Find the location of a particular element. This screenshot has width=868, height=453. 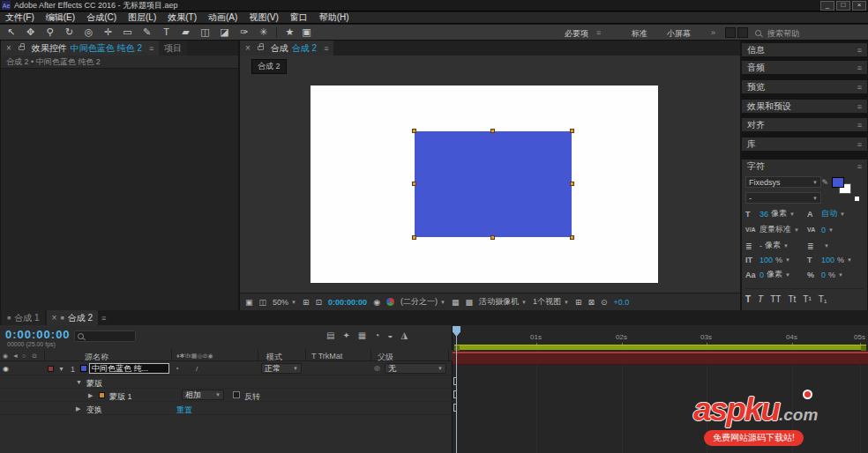

eye-icon: ◉ is located at coordinates (5, 368).